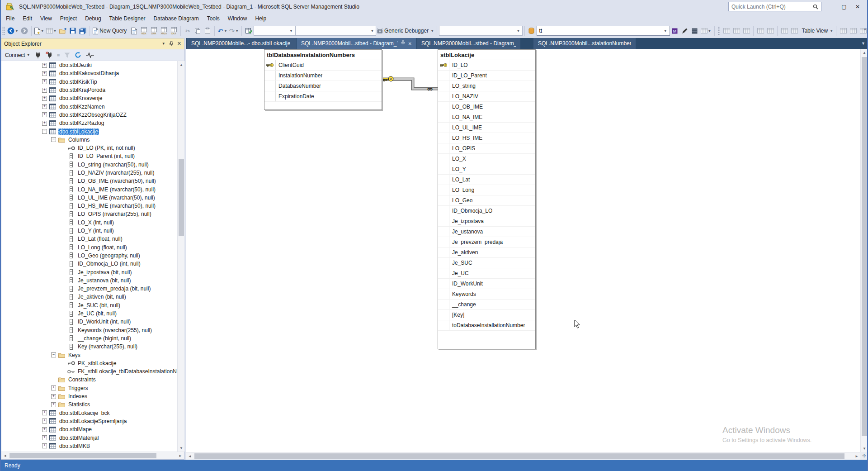 The height and width of the screenshot is (471, 868). Describe the element at coordinates (90, 305) in the screenshot. I see `tree-item: Je_SUC (bit, null)` at that location.